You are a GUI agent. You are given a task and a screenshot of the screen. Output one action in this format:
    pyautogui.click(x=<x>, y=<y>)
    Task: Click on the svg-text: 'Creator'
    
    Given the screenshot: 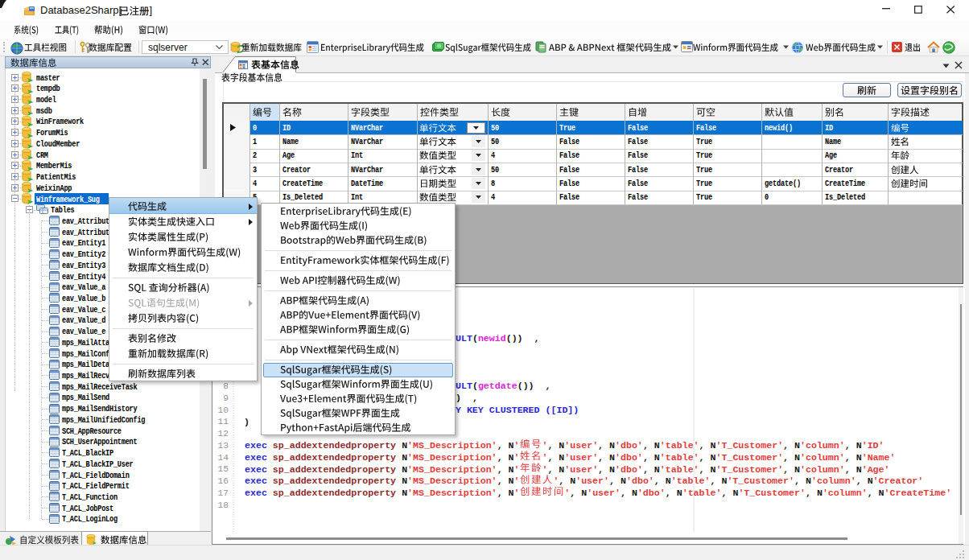 What is the action you would take?
    pyautogui.click(x=898, y=481)
    